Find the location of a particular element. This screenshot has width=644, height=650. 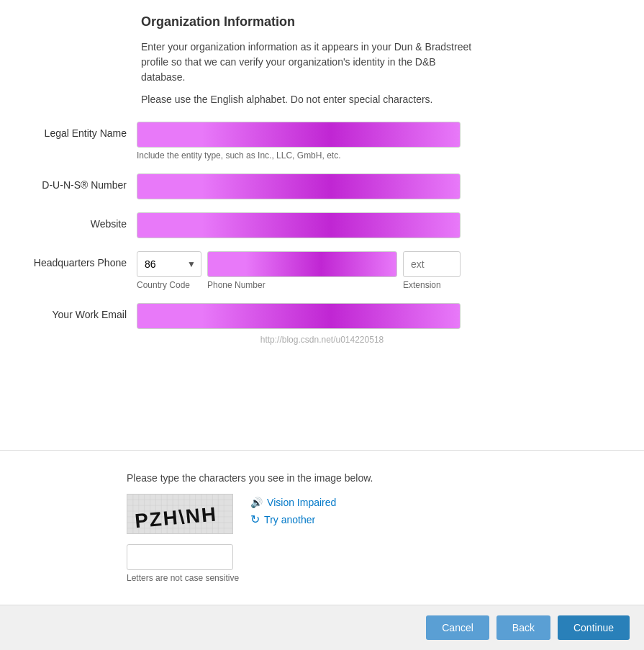

country-code-wrapper: 86 1 44 49 33 ▼ is located at coordinates (169, 264).